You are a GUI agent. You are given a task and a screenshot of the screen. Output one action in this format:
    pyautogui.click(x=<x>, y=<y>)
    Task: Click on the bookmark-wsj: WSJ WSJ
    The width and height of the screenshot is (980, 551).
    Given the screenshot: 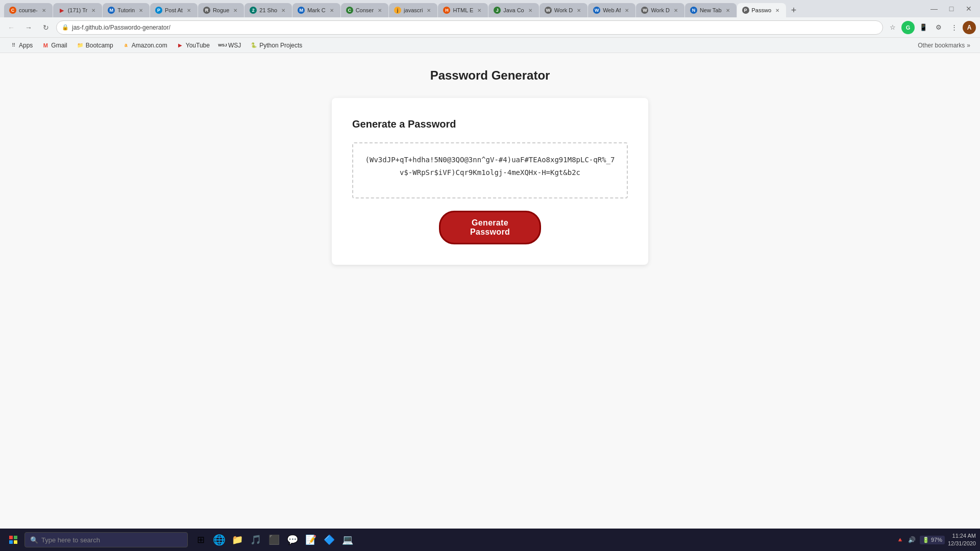 What is the action you would take?
    pyautogui.click(x=230, y=45)
    